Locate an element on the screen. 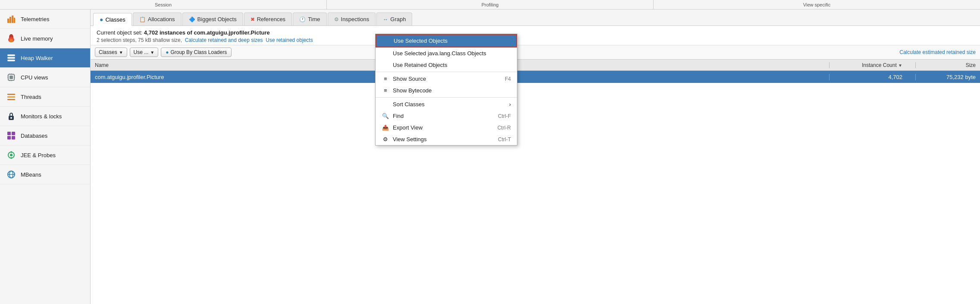  ctx-sort-classes: Sort Classes › is located at coordinates (446, 104).